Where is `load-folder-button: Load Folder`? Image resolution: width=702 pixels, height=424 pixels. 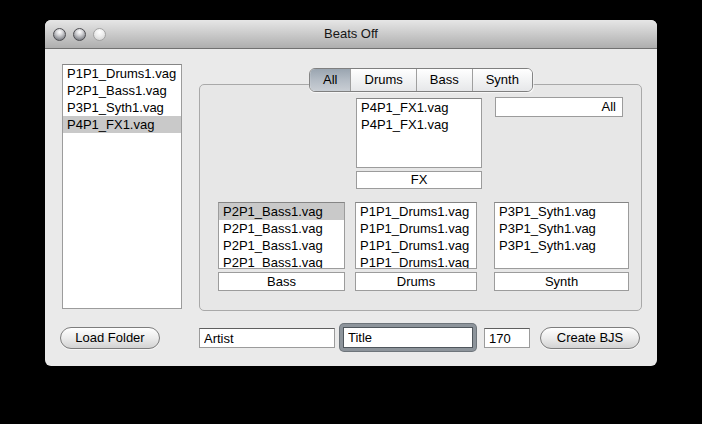
load-folder-button: Load Folder is located at coordinates (110, 338).